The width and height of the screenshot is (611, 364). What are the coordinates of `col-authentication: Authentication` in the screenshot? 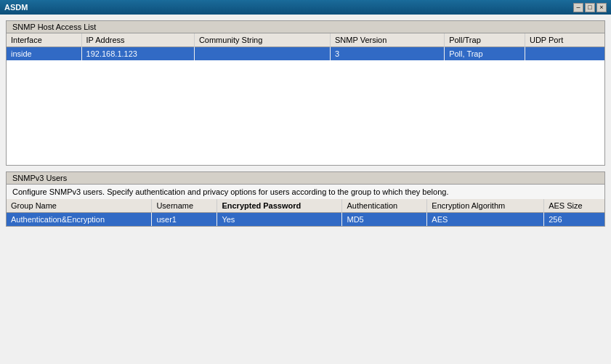 It's located at (385, 206).